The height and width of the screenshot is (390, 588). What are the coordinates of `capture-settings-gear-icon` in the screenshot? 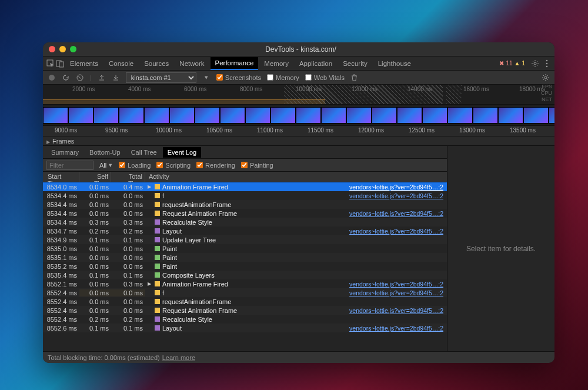 It's located at (546, 78).